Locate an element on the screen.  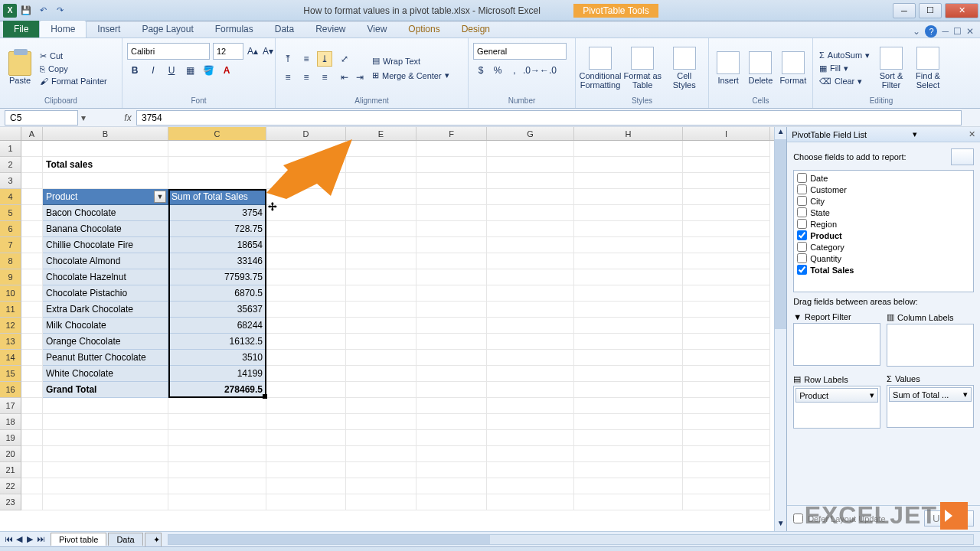
scroll-down-icon: ▼ is located at coordinates (781, 525).